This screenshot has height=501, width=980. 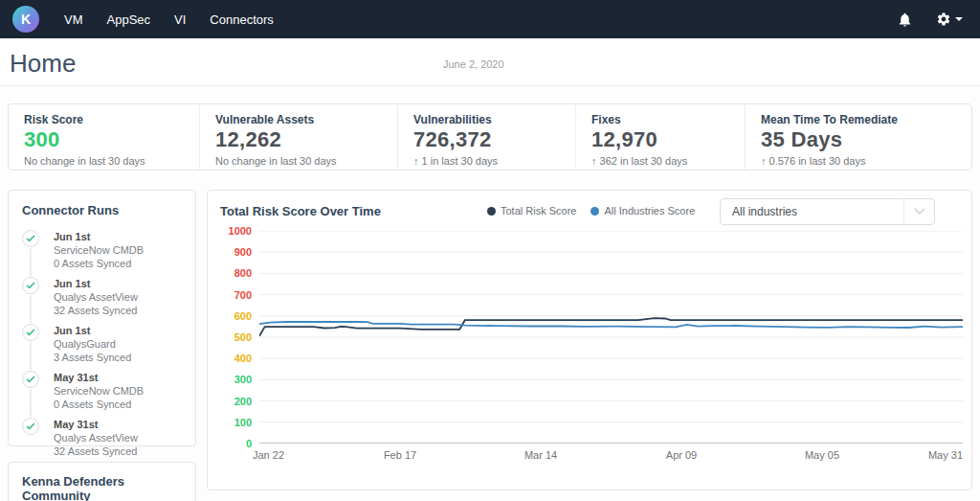 I want to click on y-axis-label-100: 100, so click(x=232, y=422).